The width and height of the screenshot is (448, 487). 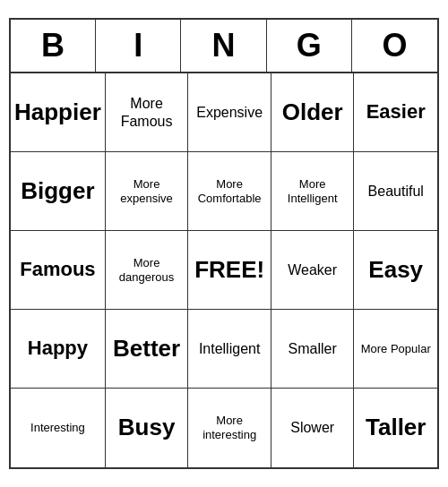 I want to click on cell-text: Slower, so click(x=312, y=428).